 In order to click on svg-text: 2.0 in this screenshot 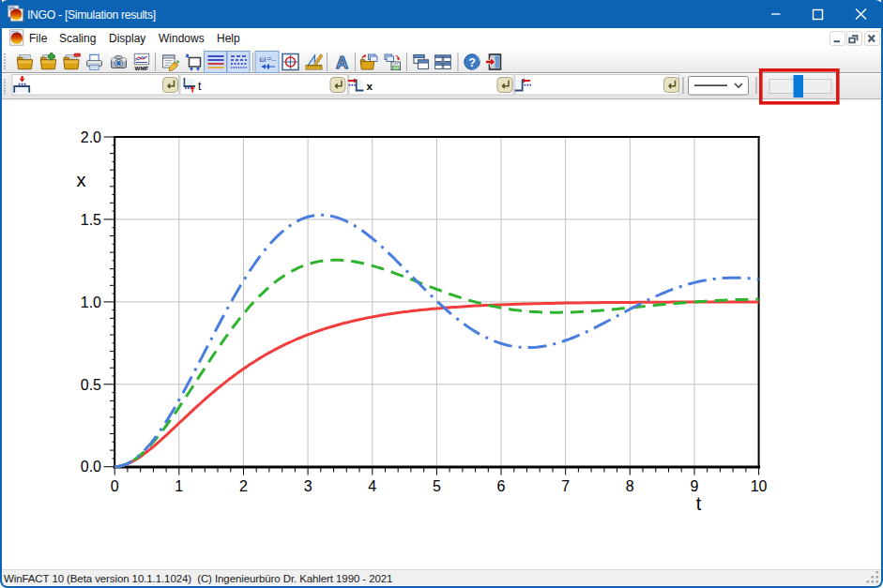, I will do `click(91, 137)`.